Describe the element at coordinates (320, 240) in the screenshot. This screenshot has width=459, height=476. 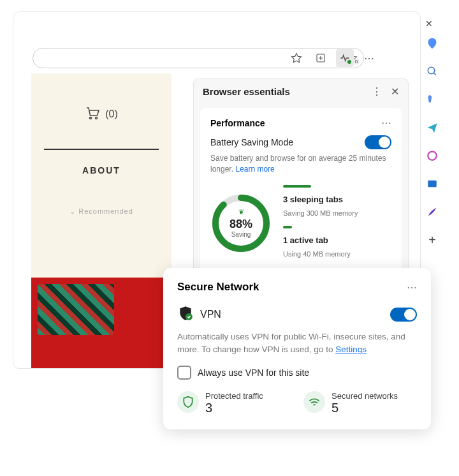
I see `active-tab-title: 1 active tab` at that location.